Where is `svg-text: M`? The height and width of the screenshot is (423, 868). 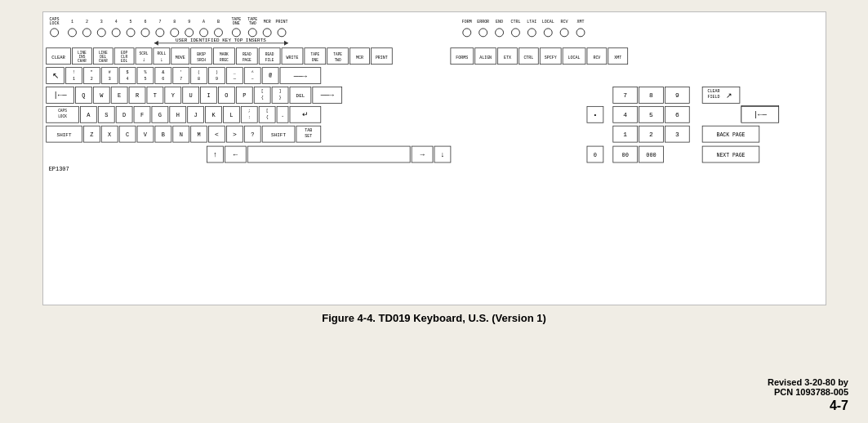 svg-text: M is located at coordinates (198, 135).